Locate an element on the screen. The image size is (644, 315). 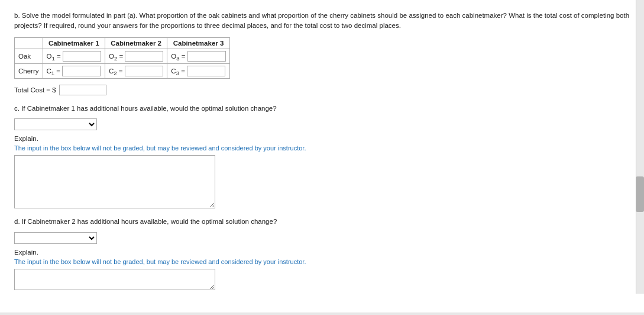
cell-o1: O1 = is located at coordinates (73, 56).